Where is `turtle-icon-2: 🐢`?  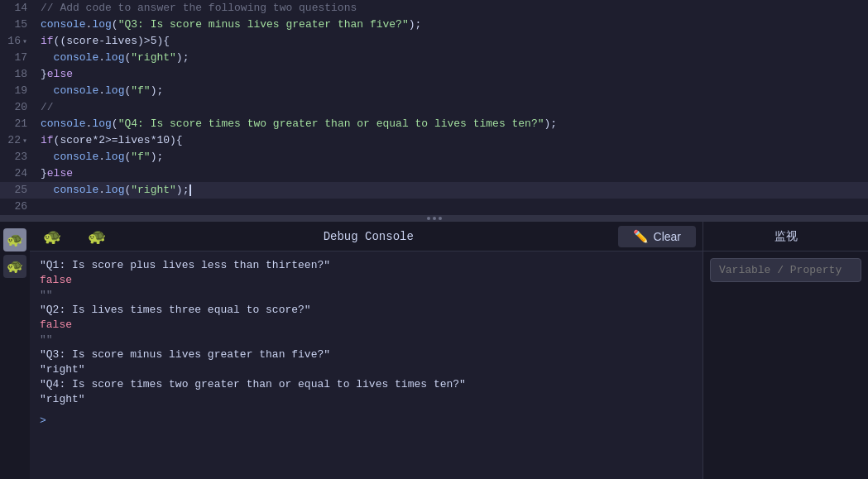
turtle-icon-2: 🐢 is located at coordinates (15, 266).